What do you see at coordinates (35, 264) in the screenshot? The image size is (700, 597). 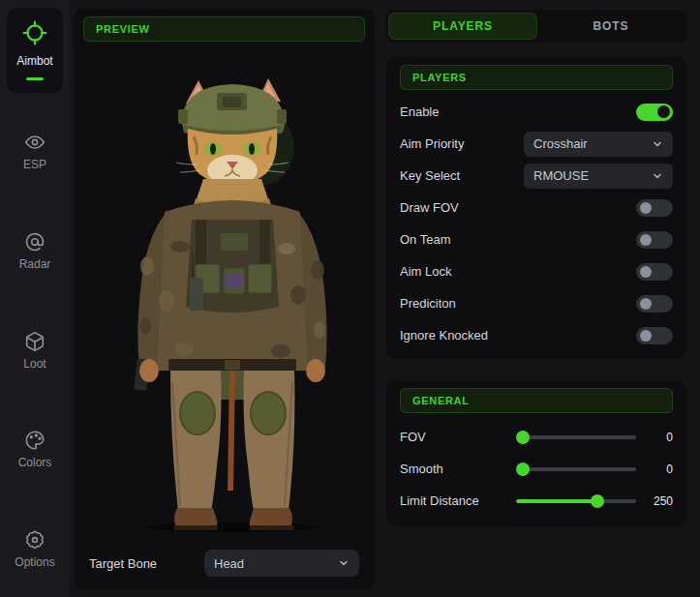 I see `sidebar-item-label: Radar` at bounding box center [35, 264].